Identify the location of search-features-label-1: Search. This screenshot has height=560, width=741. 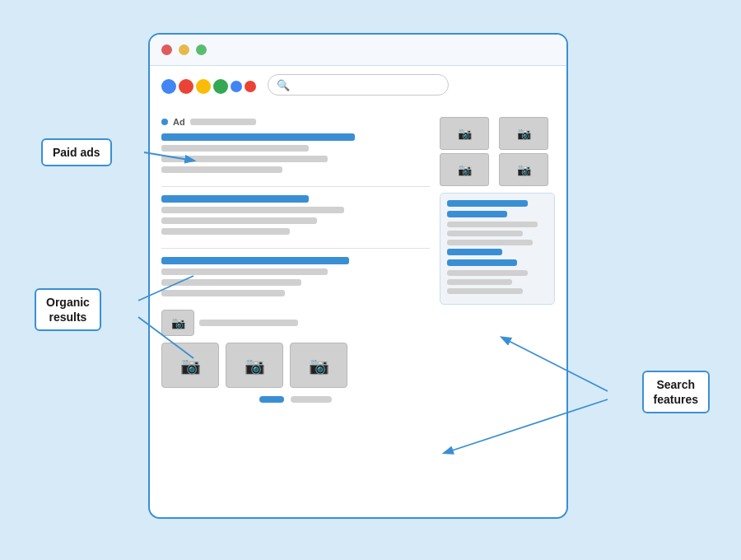
(675, 385).